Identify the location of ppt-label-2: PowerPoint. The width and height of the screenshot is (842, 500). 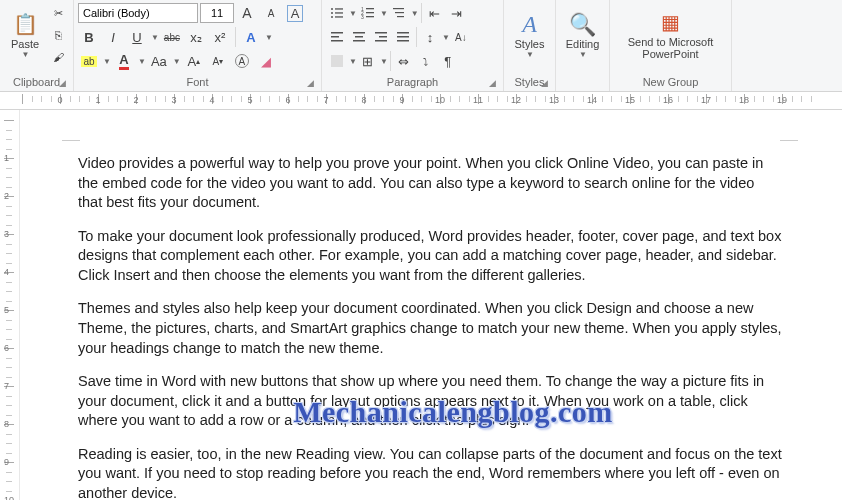
(670, 54).